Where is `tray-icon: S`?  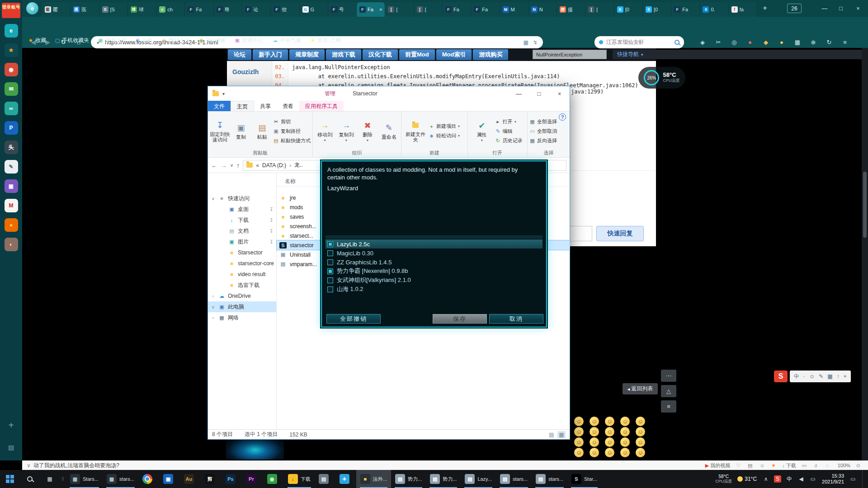 tray-icon: S is located at coordinates (778, 479).